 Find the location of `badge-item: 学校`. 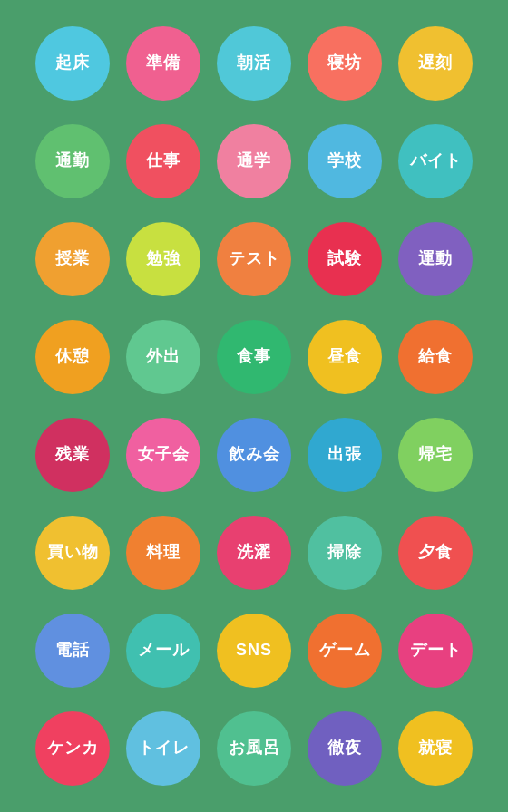

badge-item: 学校 is located at coordinates (345, 161).